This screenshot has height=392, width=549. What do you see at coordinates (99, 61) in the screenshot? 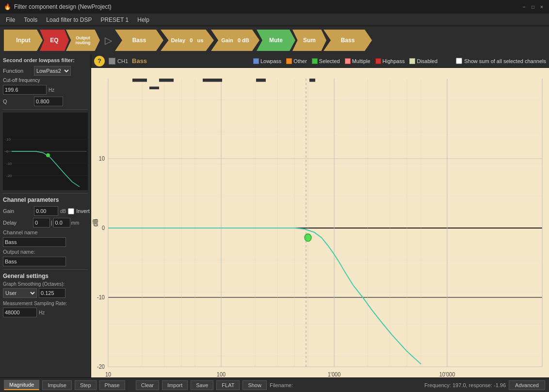
I see `help-button: ?` at bounding box center [99, 61].